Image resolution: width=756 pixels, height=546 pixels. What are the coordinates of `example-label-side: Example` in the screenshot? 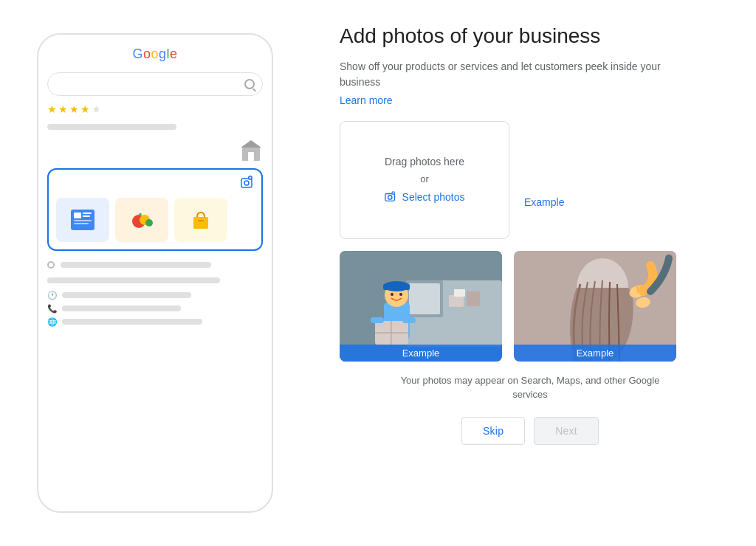 It's located at (544, 202).